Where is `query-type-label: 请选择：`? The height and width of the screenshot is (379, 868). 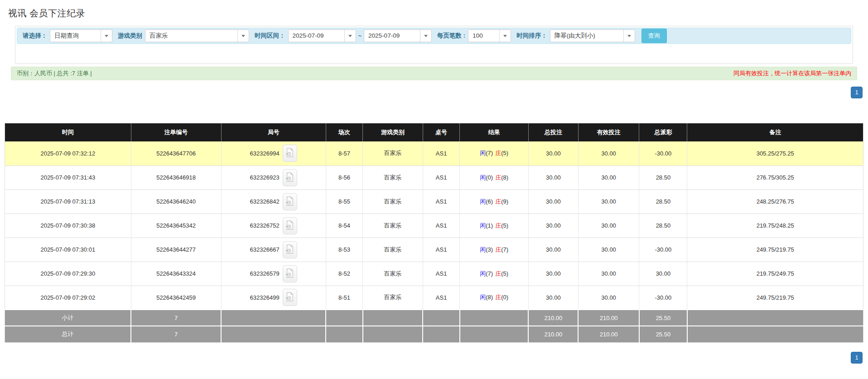
query-type-label: 请选择： is located at coordinates (35, 36).